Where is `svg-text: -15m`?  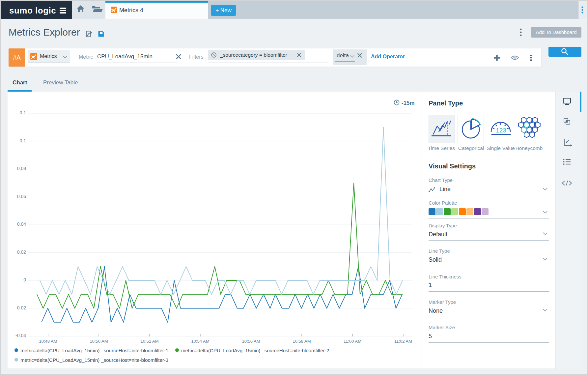 svg-text: -15m is located at coordinates (408, 103).